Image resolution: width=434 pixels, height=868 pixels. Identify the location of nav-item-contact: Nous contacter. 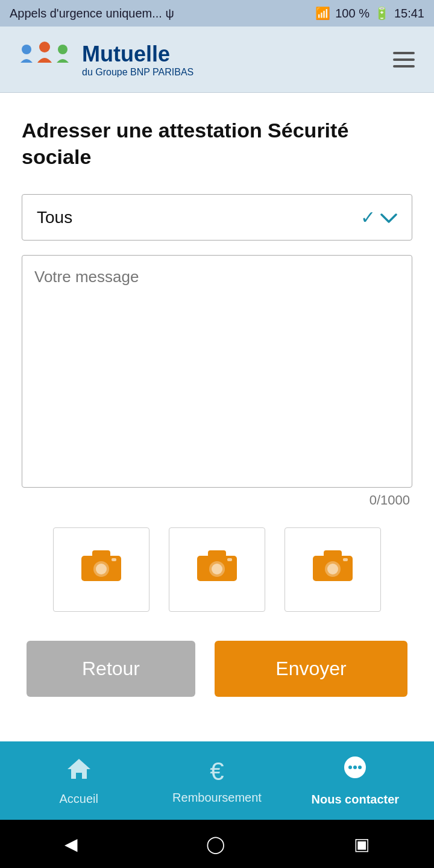
(356, 781).